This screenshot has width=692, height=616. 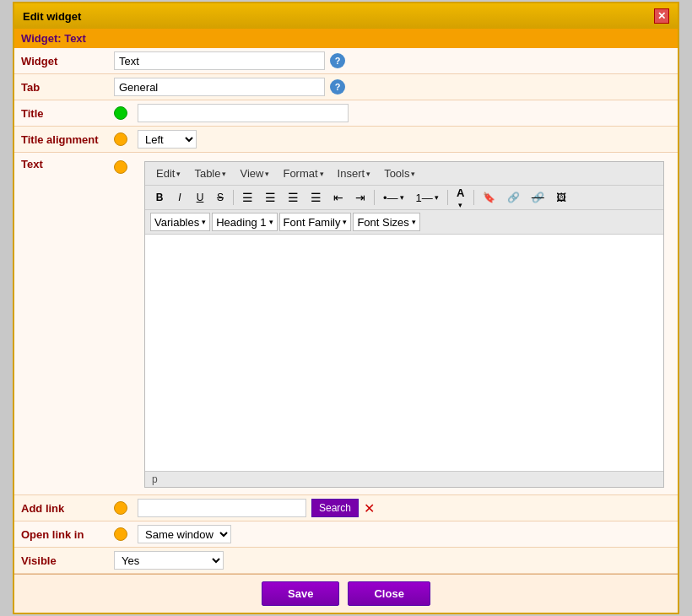 What do you see at coordinates (354, 174) in the screenshot?
I see `menu-insert: Insert ▾` at bounding box center [354, 174].